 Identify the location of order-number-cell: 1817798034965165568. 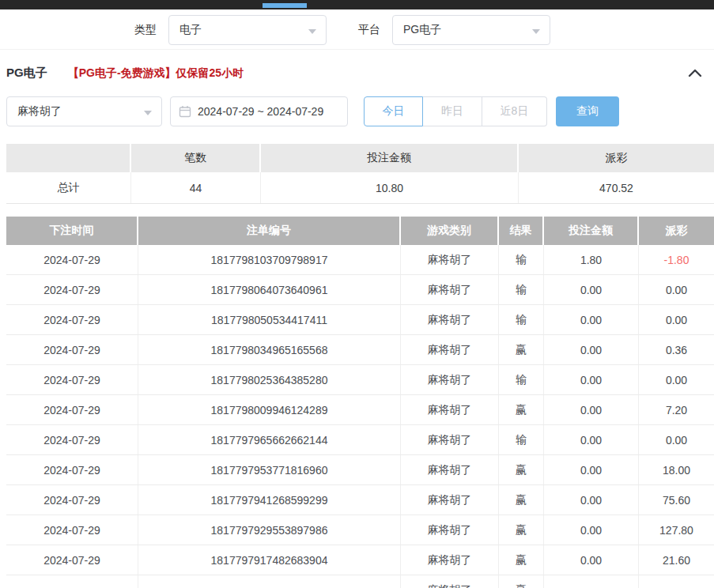
(270, 349).